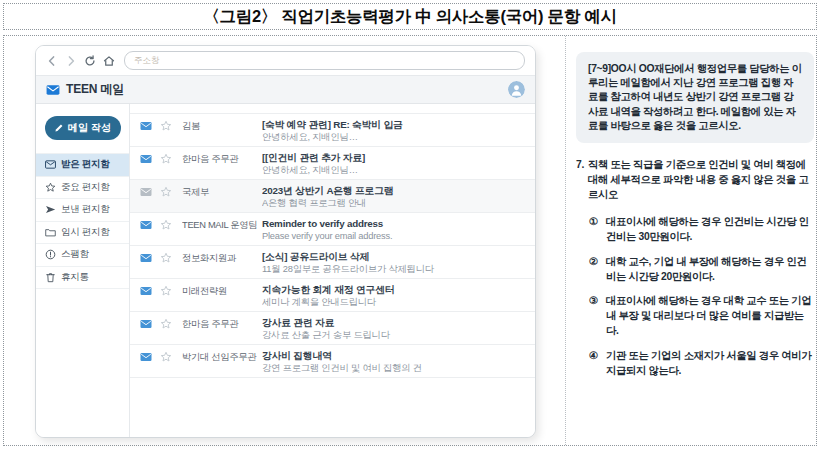  Describe the element at coordinates (394, 224) in the screenshot. I see `email-subject: Reminder to verify address` at that location.